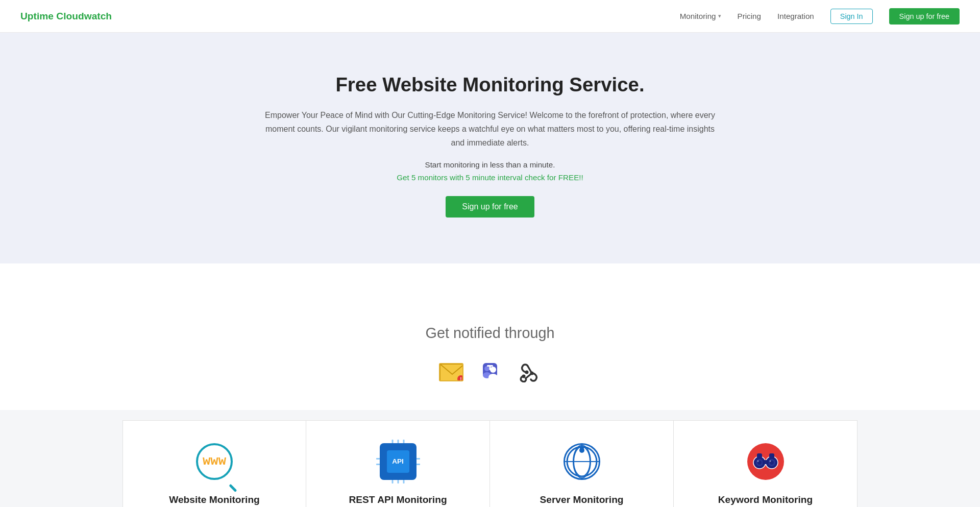  What do you see at coordinates (398, 462) in the screenshot?
I see `chip-icon: API` at bounding box center [398, 462].